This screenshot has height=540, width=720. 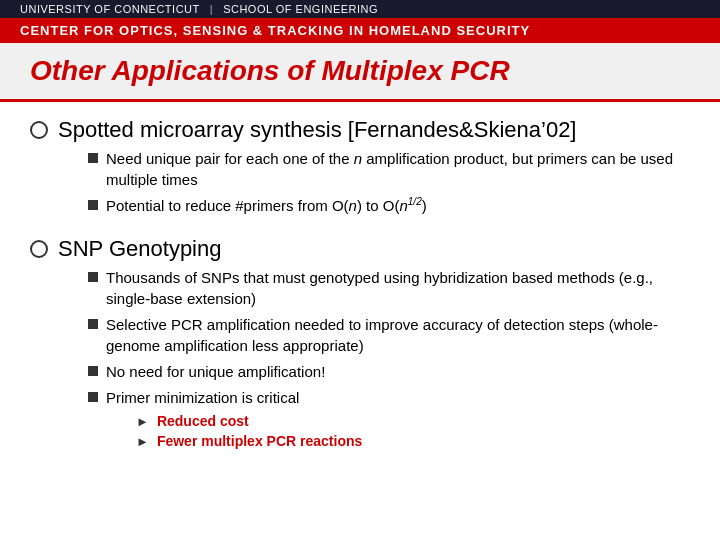 I want to click on primer-sub-2-text: Fewer multiplex PCR reactions, so click(x=260, y=441).